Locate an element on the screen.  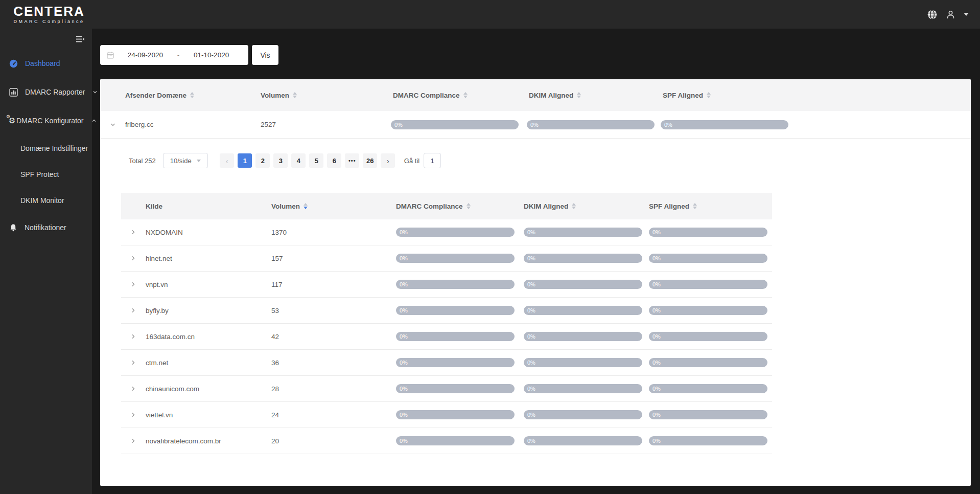
sidebar-item-label: DMARC Rapporter is located at coordinates (55, 92).